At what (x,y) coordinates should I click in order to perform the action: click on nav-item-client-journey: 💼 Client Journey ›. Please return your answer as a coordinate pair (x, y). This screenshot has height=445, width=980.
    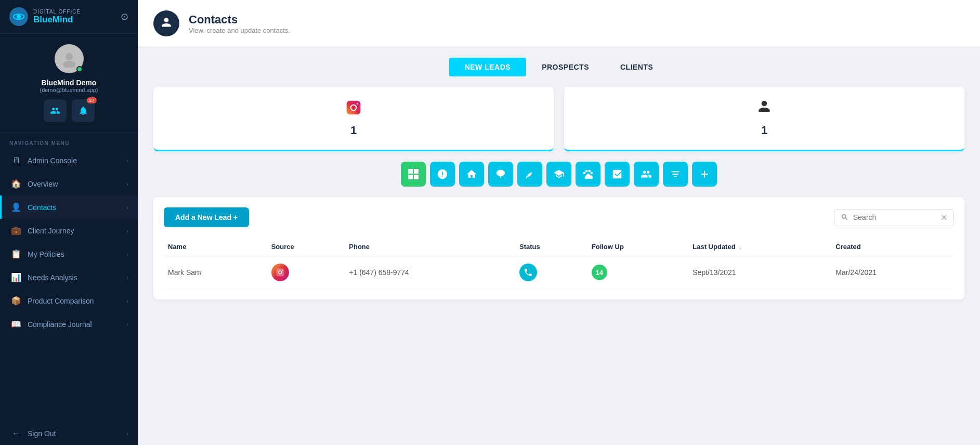
    Looking at the image, I should click on (69, 231).